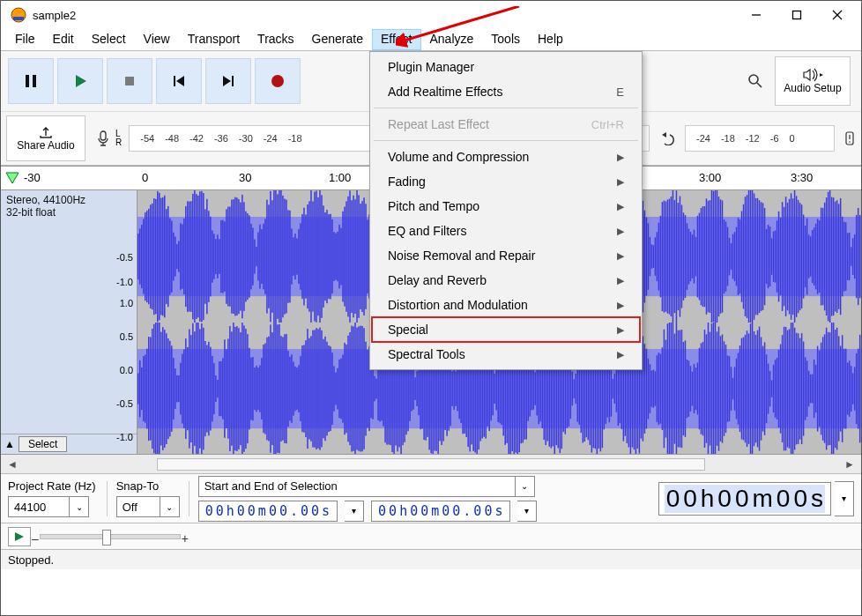 The image size is (862, 616). Describe the element at coordinates (837, 15) in the screenshot. I see `window-close-button` at that location.